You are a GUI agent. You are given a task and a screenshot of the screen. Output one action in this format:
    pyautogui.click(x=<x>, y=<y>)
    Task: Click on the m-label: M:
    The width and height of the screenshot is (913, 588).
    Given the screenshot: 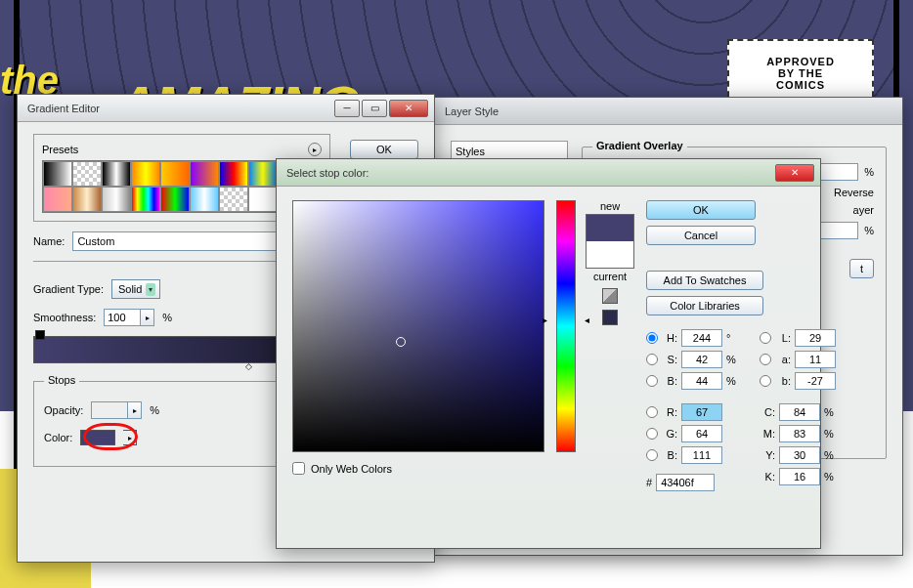 What is the action you would take?
    pyautogui.click(x=767, y=434)
    